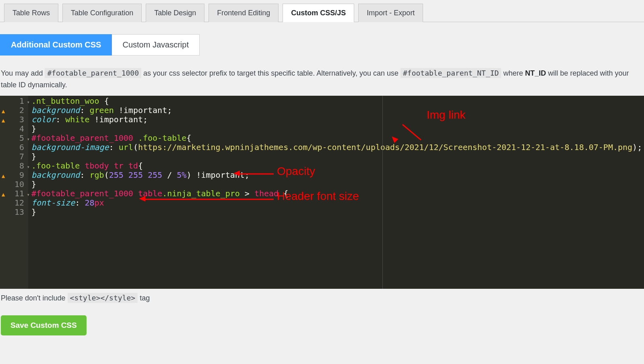 The width and height of the screenshot is (644, 364). Describe the element at coordinates (322, 11) in the screenshot. I see `main-tabs: Table Rows Table Configuration Table Des…` at that location.